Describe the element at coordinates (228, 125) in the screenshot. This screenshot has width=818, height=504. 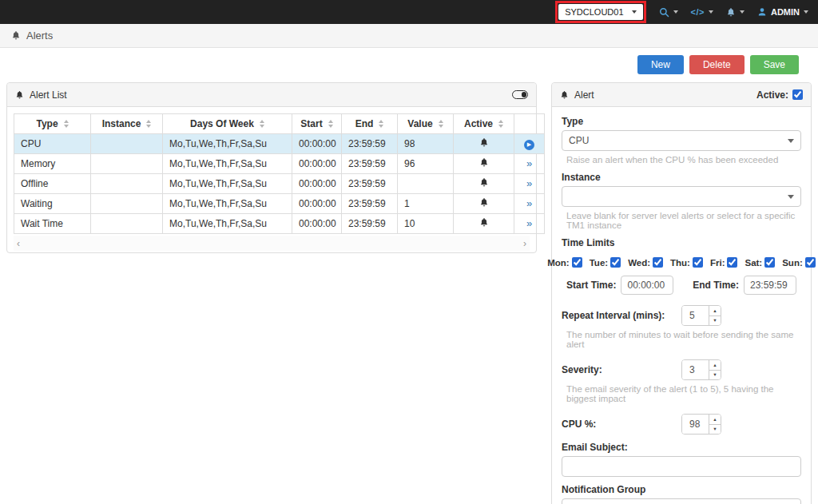
I see `column-header-days-of-week: Days Of Week` at that location.